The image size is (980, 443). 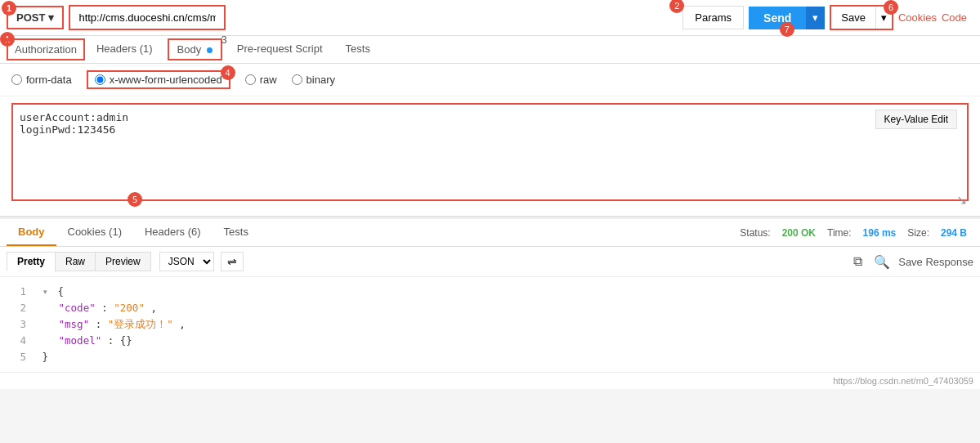 What do you see at coordinates (173, 232) in the screenshot?
I see `response-tab-headers: Headers (6)` at bounding box center [173, 232].